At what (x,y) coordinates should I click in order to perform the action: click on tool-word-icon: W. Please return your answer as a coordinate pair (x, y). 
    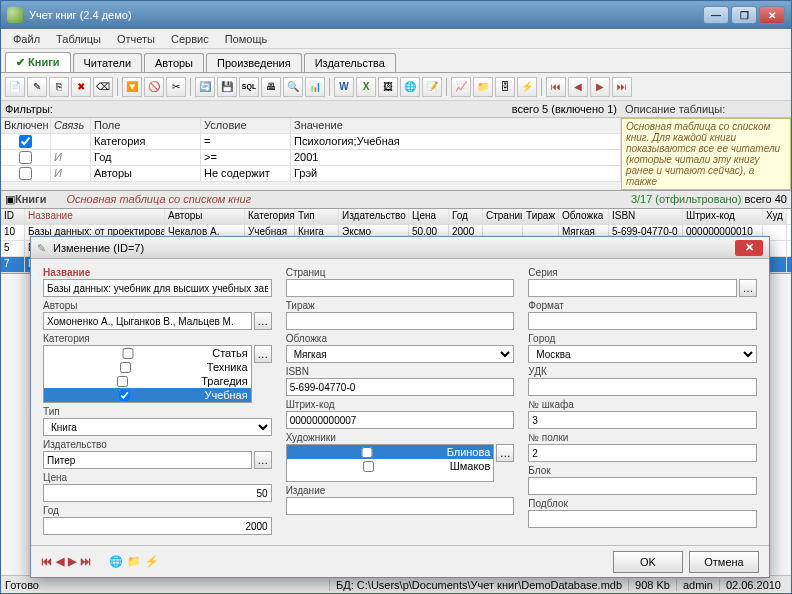
    Looking at the image, I should click on (344, 87).